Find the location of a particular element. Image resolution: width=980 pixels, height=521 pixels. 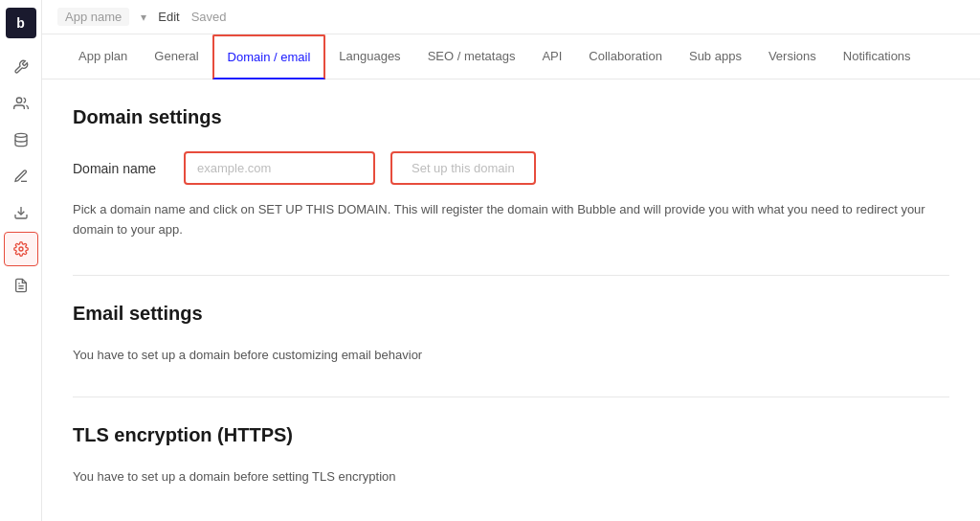

sidebar-item-users is located at coordinates (21, 103).